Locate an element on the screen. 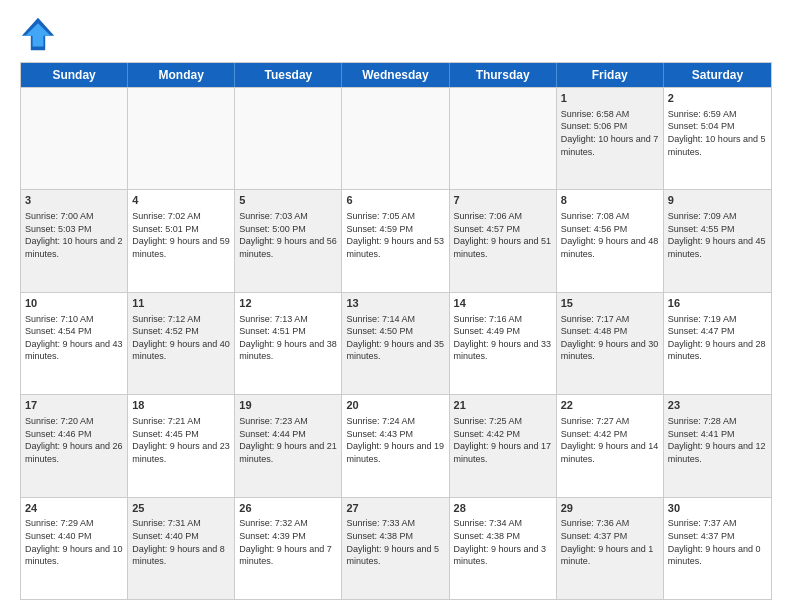 This screenshot has height=612, width=792. calendar-cell: 8Sunrise: 7:08 AM Sunset: 4:56 PM Daylig… is located at coordinates (610, 240).